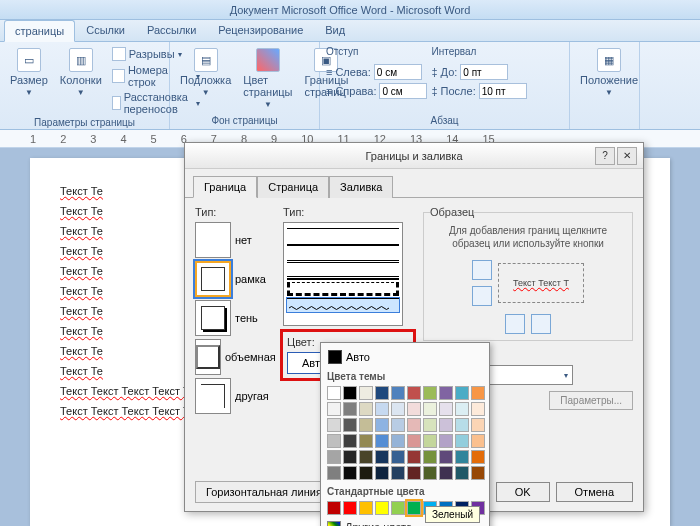  I want to click on tab-references: Ссылки, so click(106, 30).